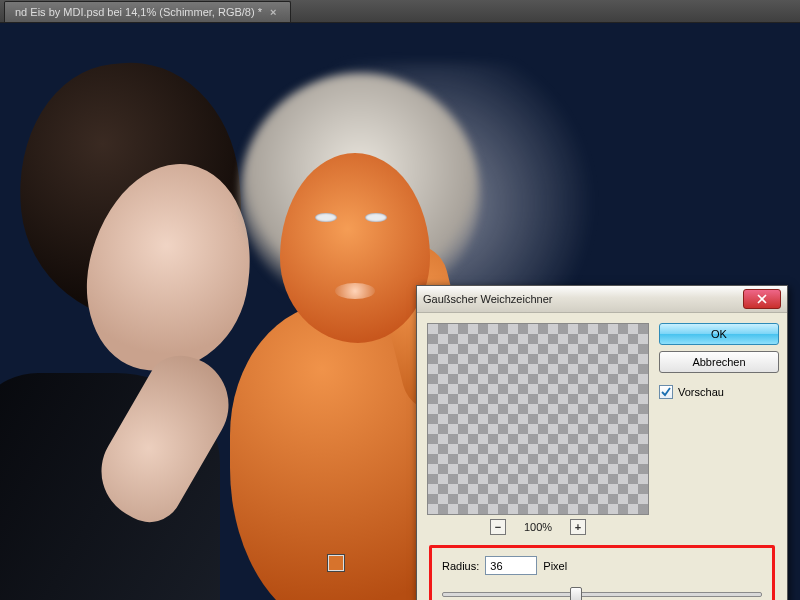 Image resolution: width=800 pixels, height=600 pixels. What do you see at coordinates (602, 572) in the screenshot?
I see `radius-parameter-highlight: Radius: Pixel` at bounding box center [602, 572].